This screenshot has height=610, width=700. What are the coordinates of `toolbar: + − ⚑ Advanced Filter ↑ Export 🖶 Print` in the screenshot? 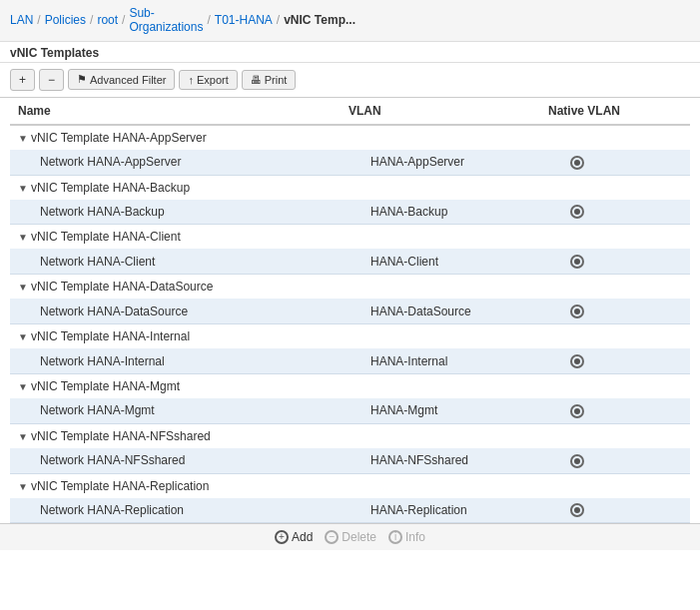 It's located at (350, 80).